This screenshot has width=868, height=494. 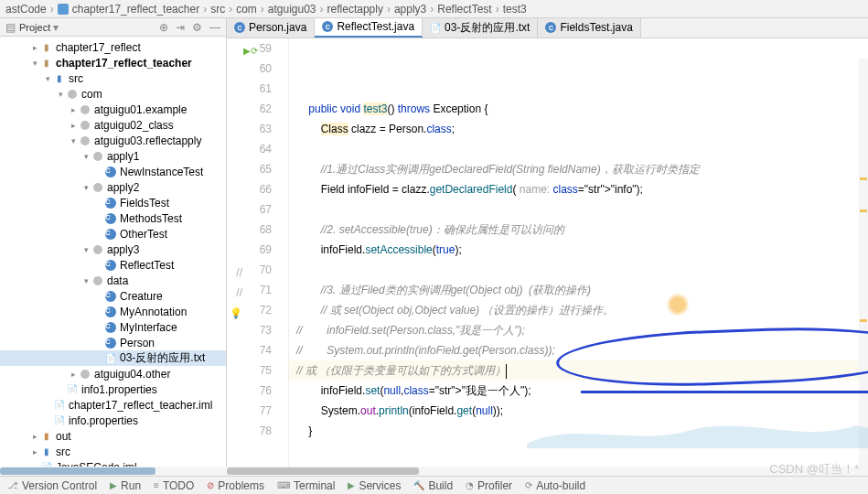 What do you see at coordinates (113, 93) in the screenshot?
I see `tree-item-com: ▾com` at bounding box center [113, 93].